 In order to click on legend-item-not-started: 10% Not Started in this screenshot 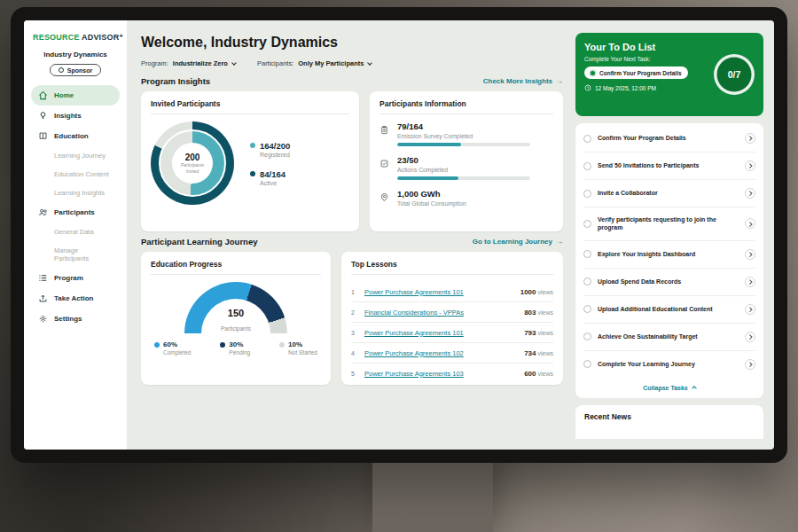, I will do `click(298, 348)`.